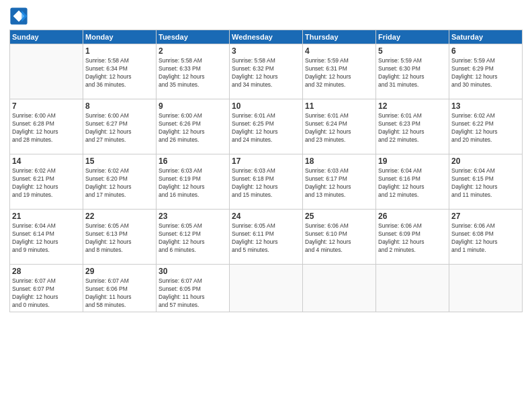 This screenshot has width=532, height=411. I want to click on weekday-header-wednesday: Wednesday, so click(266, 38).